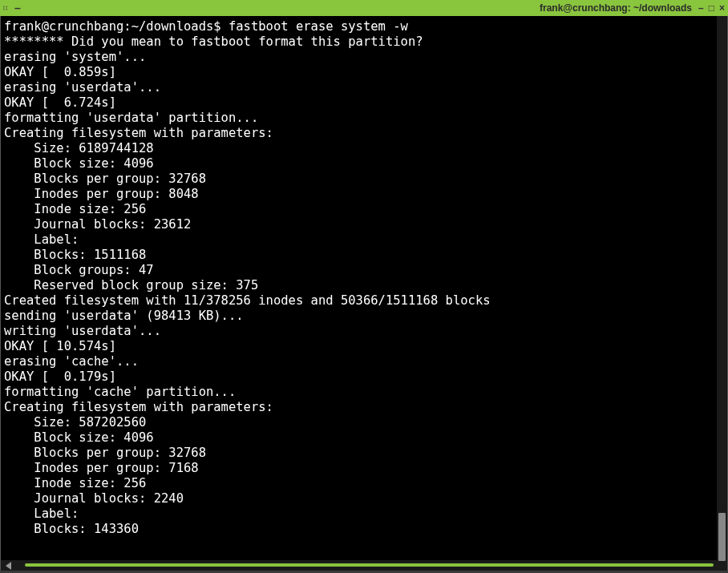 The width and height of the screenshot is (728, 573). Describe the element at coordinates (12, 8) in the screenshot. I see `titlebar-left-controls: ∷ –` at that location.